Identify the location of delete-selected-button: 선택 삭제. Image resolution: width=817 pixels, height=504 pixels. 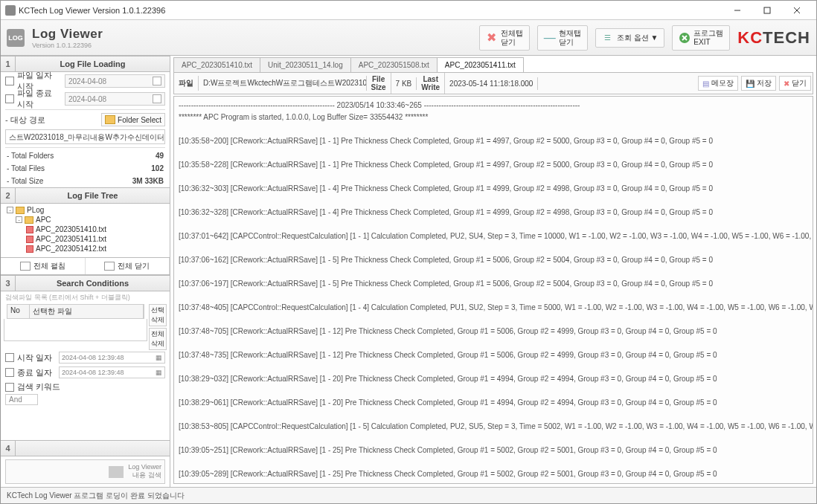
(158, 315).